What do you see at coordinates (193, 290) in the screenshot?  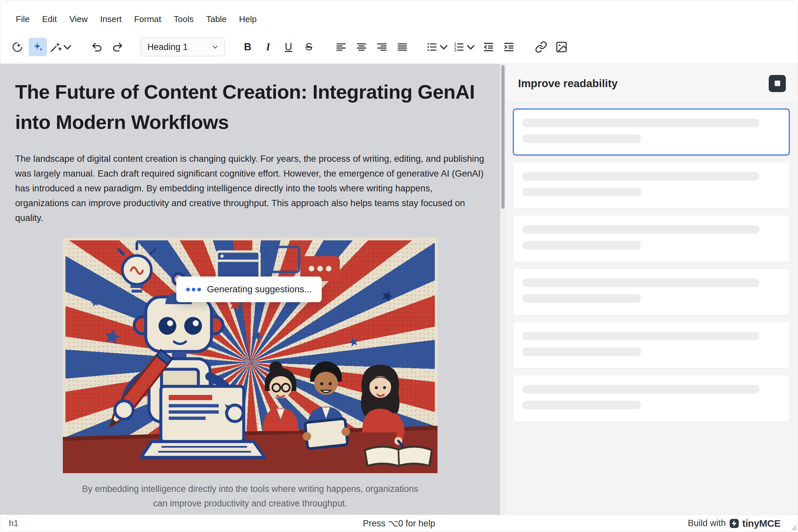 I see `typing-dots-icon` at bounding box center [193, 290].